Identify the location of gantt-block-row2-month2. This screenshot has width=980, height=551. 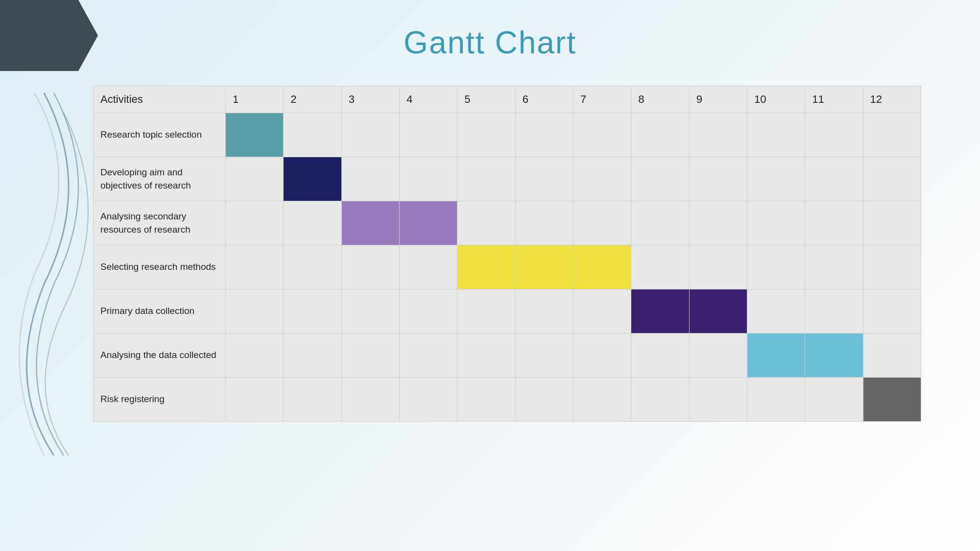
(312, 179).